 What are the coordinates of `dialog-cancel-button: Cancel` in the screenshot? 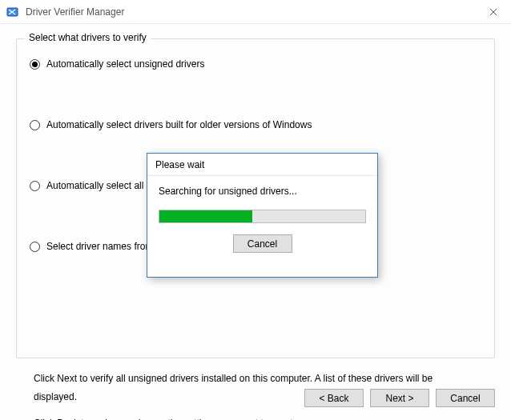 It's located at (263, 243).